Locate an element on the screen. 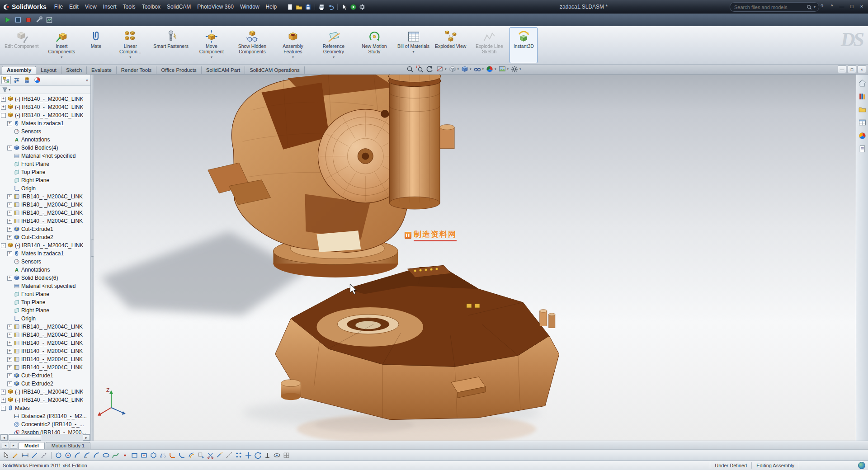 This screenshot has height=470, width=868. tree-item: +Cut-Extrude2 is located at coordinates (45, 384).